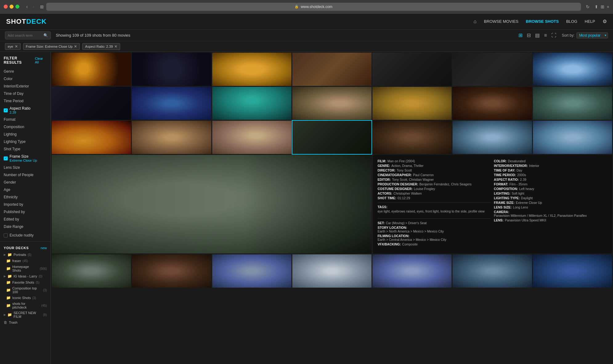 The height and width of the screenshot is (364, 613). Describe the element at coordinates (25, 79) in the screenshot. I see `filter-color: Color` at that location.